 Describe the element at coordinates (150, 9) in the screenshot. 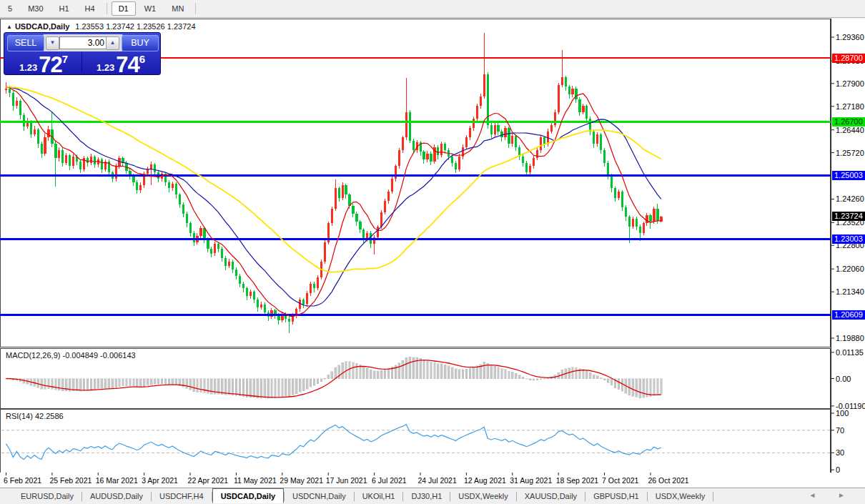

I see `timeframe-button-w1: W1` at that location.